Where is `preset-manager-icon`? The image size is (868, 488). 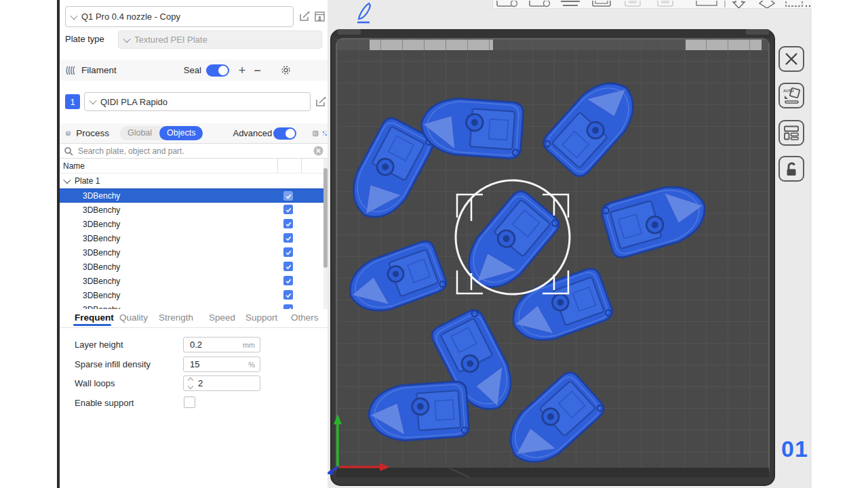
preset-manager-icon is located at coordinates (320, 16).